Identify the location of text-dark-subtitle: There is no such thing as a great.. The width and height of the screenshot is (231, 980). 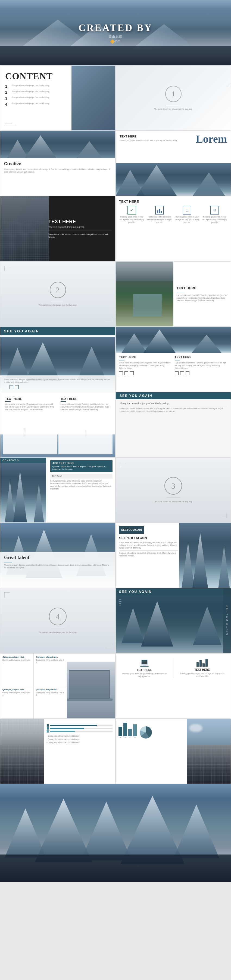
(80, 227).